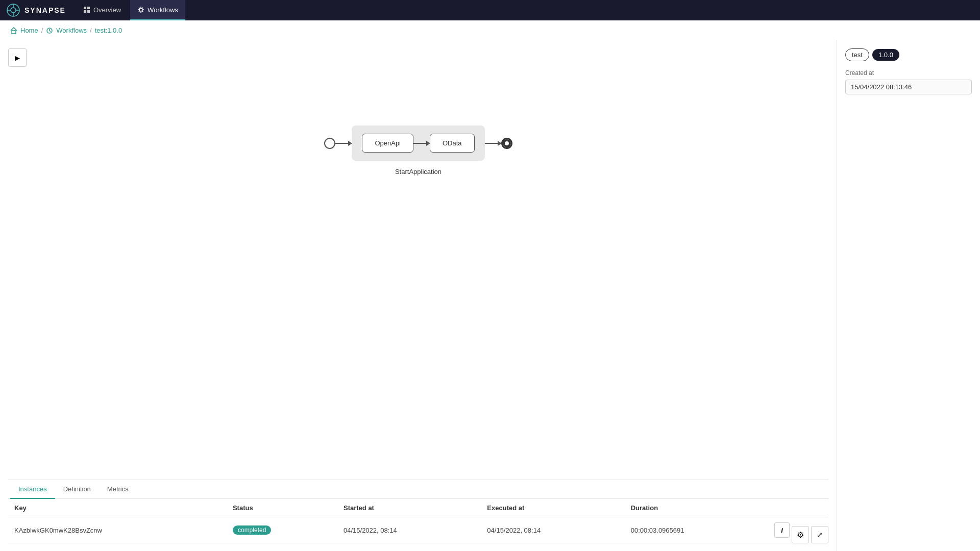  I want to click on openapi-node: OpenApi, so click(388, 143).